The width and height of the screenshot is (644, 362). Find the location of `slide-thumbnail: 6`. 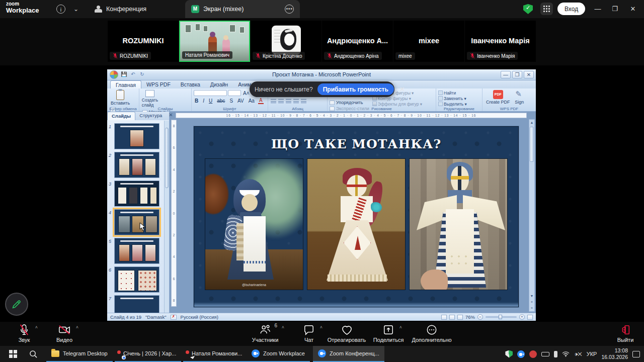

slide-thumbnail: 6 is located at coordinates (138, 280).